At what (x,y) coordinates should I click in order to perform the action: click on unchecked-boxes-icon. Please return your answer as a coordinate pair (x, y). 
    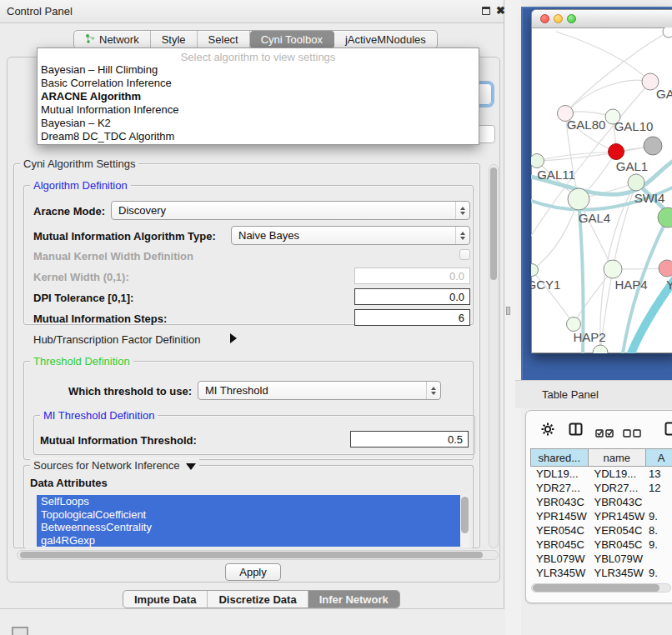
    Looking at the image, I should click on (632, 433).